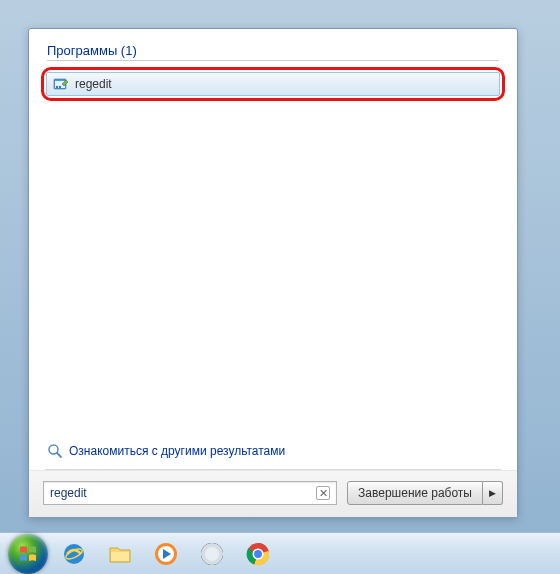 This screenshot has height=574, width=560. Describe the element at coordinates (28, 554) in the screenshot. I see `start-button` at that location.